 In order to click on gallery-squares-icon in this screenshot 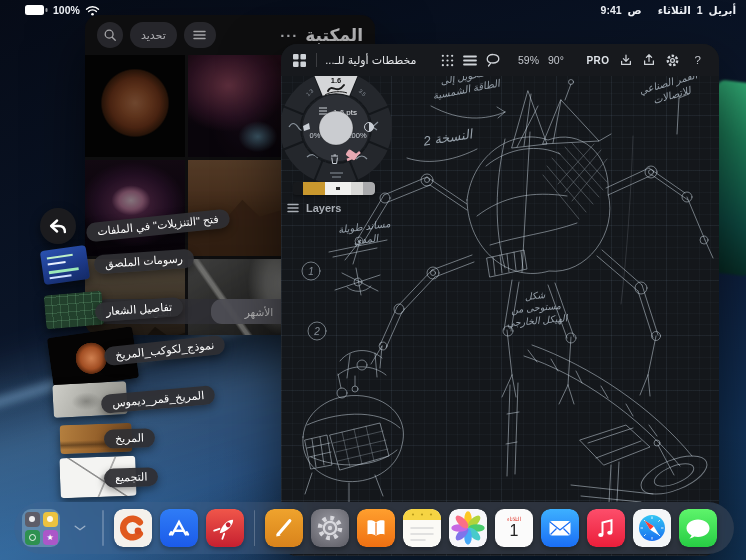, I will do `click(300, 60)`.